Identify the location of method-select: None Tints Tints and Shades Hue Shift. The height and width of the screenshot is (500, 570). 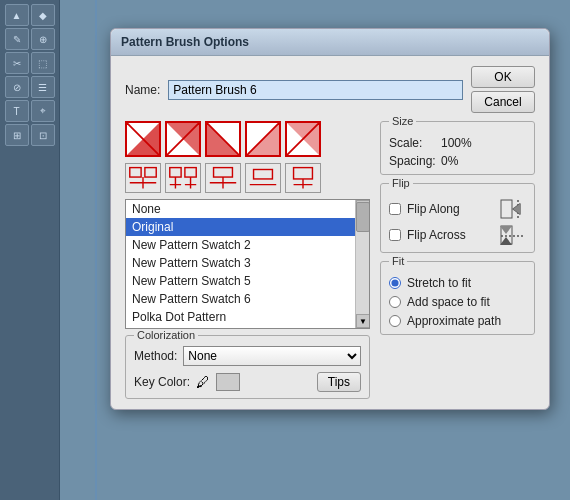
(272, 356).